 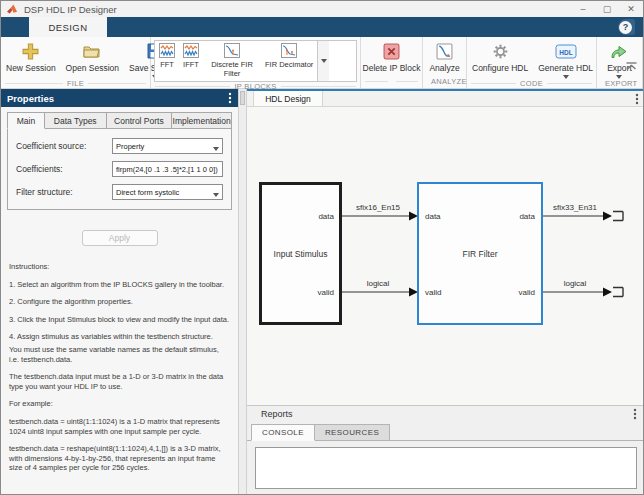 What do you see at coordinates (301, 254) in the screenshot?
I see `input-stimulus-label: Input Stimulus` at bounding box center [301, 254].